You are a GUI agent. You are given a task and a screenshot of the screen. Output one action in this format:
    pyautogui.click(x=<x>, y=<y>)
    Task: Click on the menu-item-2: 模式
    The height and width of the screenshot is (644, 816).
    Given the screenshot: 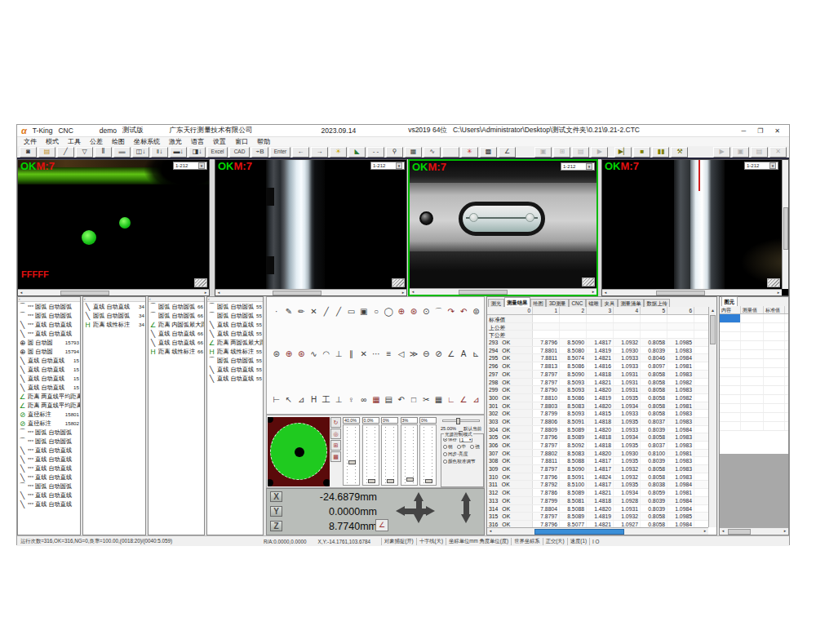 What is the action you would take?
    pyautogui.click(x=52, y=142)
    